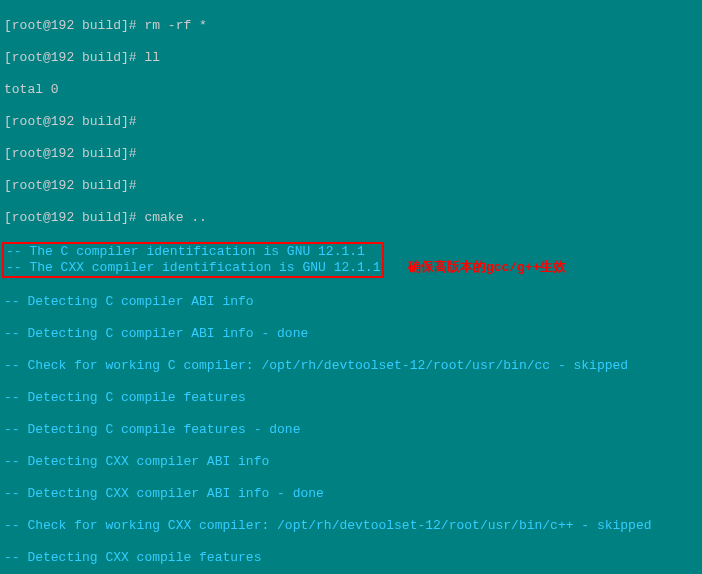 The height and width of the screenshot is (574, 702). Describe the element at coordinates (351, 558) in the screenshot. I see `cmake-out: -- Detecting CXX compile features` at that location.